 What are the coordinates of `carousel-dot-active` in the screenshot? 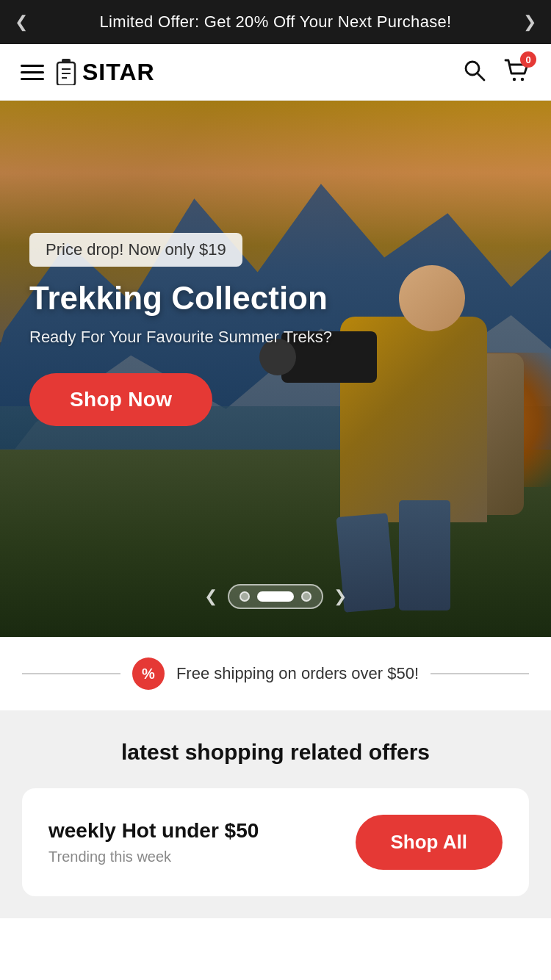 It's located at (276, 597).